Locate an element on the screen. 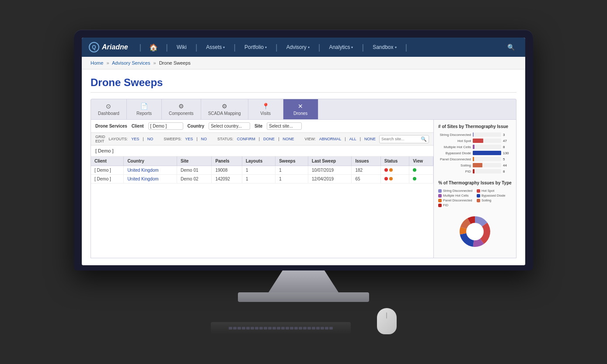  home-icon: 🏠 is located at coordinates (153, 47).